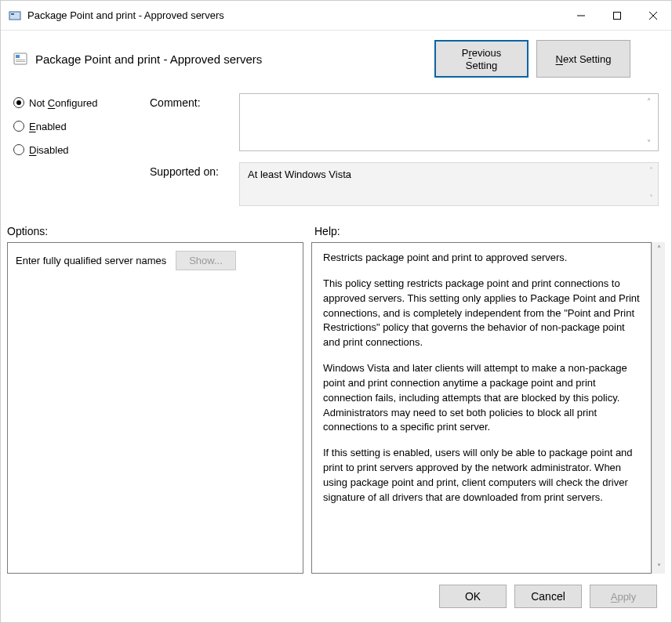 The image size is (672, 623). Describe the element at coordinates (91, 260) in the screenshot. I see `server-names-label: Enter fully qualified server names` at that location.